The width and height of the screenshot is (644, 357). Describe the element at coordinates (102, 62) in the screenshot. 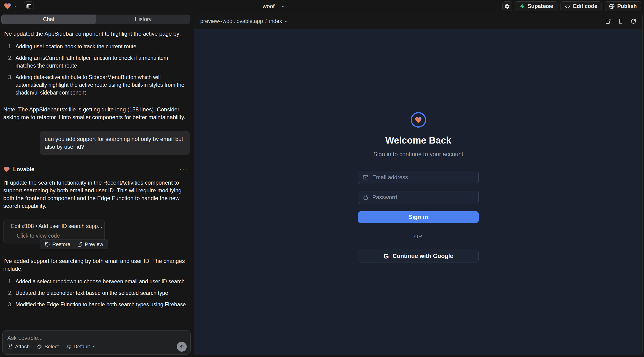

I see `list-item: Adding an isCurrentPath helper function …` at that location.